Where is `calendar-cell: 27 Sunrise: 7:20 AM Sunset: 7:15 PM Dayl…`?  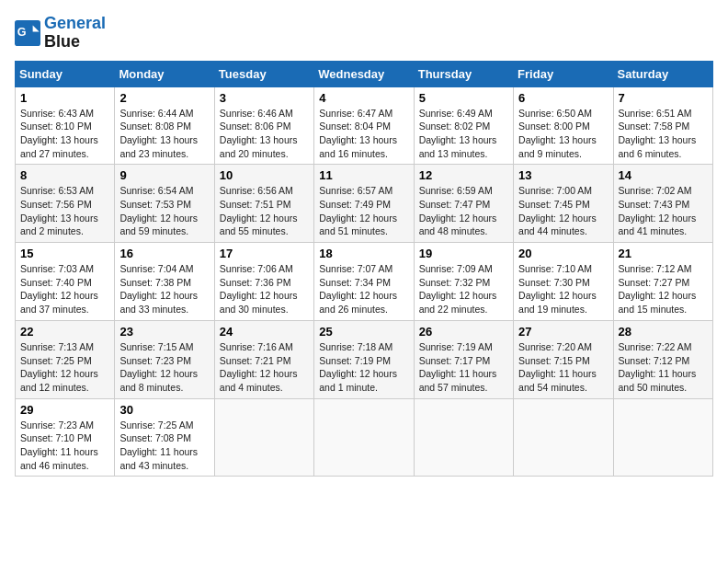 calendar-cell: 27 Sunrise: 7:20 AM Sunset: 7:15 PM Dayl… is located at coordinates (563, 359).